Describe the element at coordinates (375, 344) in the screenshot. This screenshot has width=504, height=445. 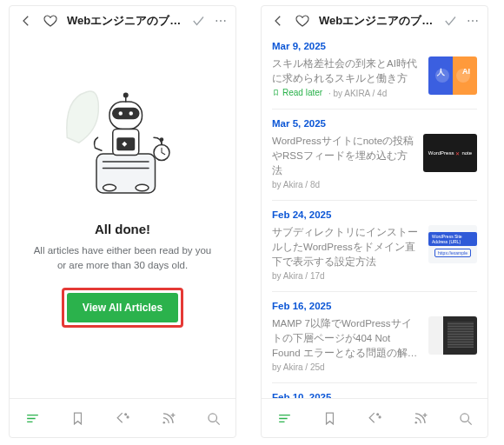
I see `list-item: MAMP 7以降でWordPressサイトの下層ページが404 Not Foun…` at that location.